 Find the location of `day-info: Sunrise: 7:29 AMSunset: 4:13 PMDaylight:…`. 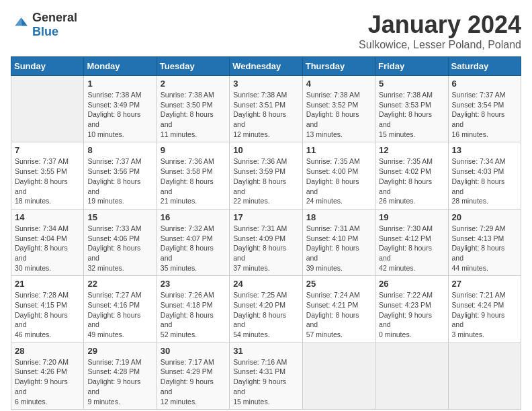

day-info: Sunrise: 7:29 AMSunset: 4:13 PMDaylight:… is located at coordinates (485, 248).